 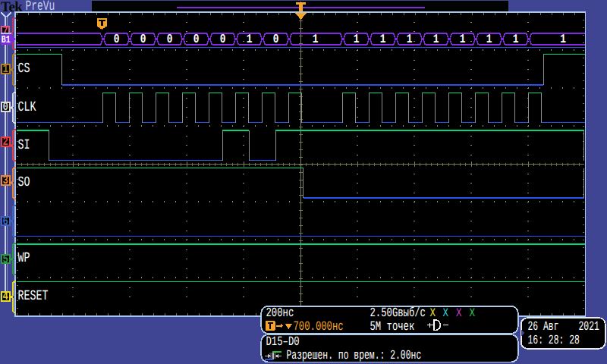 What do you see at coordinates (283, 343) in the screenshot?
I see `svg-text: D15–D0` at bounding box center [283, 343].